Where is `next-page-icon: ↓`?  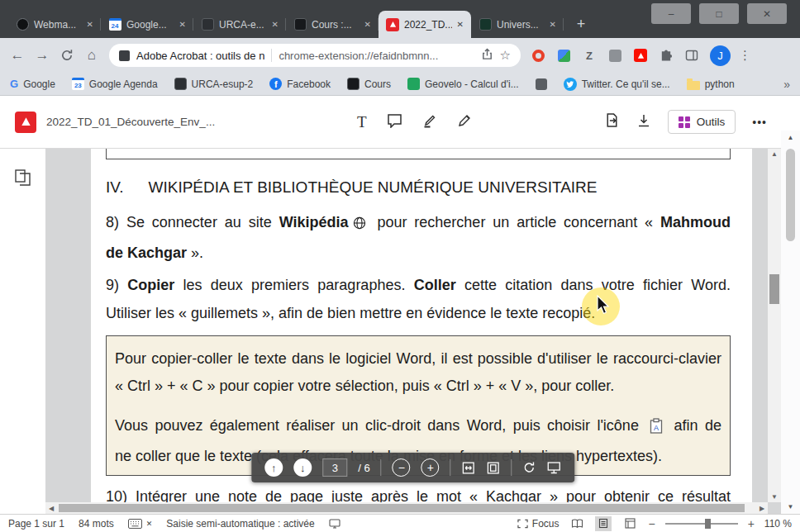
next-page-icon: ↓ is located at coordinates (302, 468).